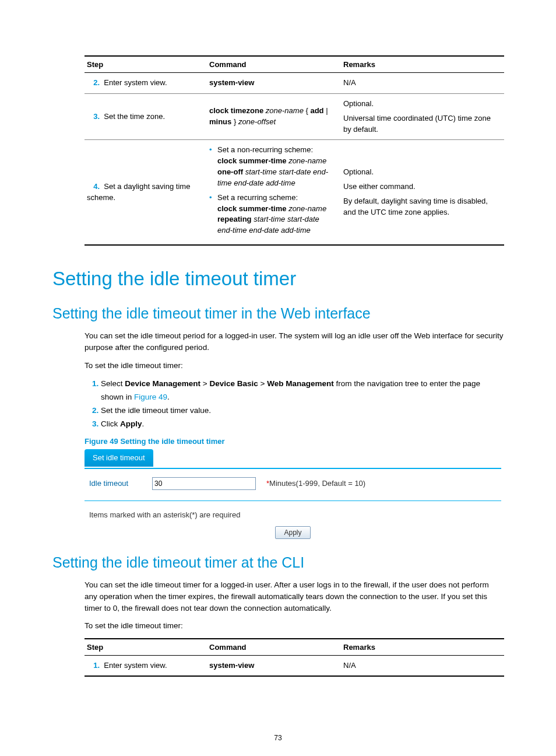 This screenshot has width=556, height=756. Describe the element at coordinates (278, 738) in the screenshot. I see `page-number: 73` at that location.